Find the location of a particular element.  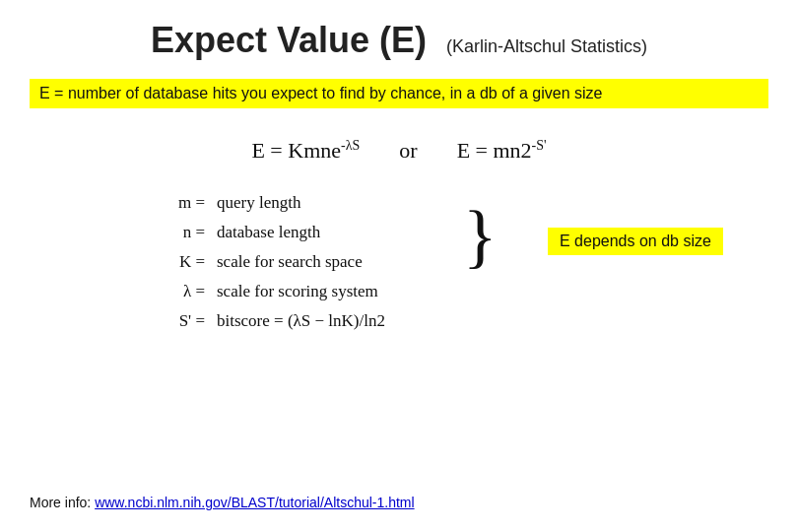

formula-row: E = Kmne-λS or E = mn2-S' is located at coordinates (399, 151).